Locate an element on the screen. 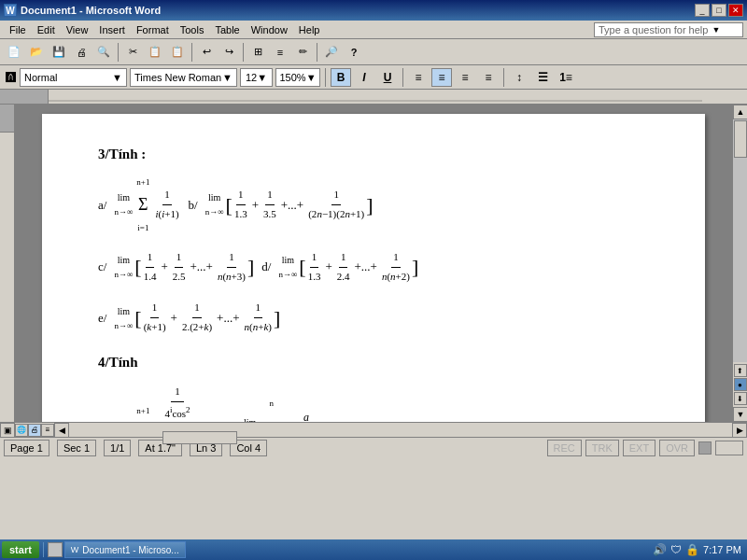 The image size is (747, 560). menu-file: File is located at coordinates (18, 30).